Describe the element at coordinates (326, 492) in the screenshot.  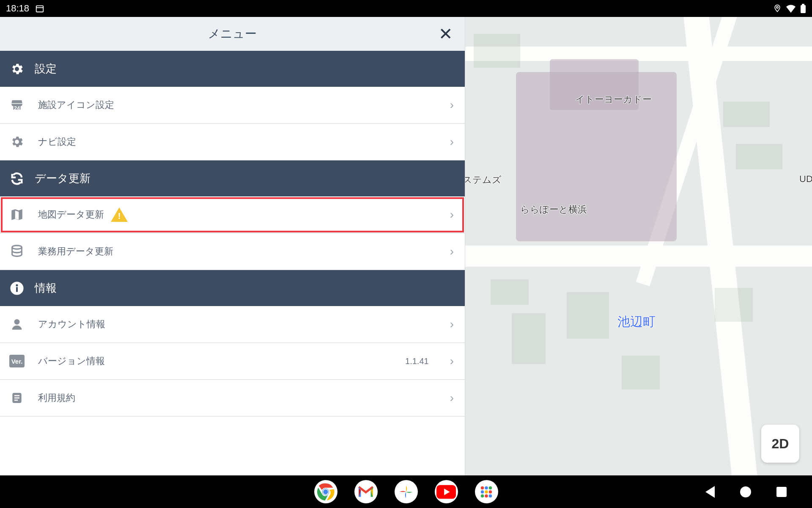
I see `chrome-icon` at that location.